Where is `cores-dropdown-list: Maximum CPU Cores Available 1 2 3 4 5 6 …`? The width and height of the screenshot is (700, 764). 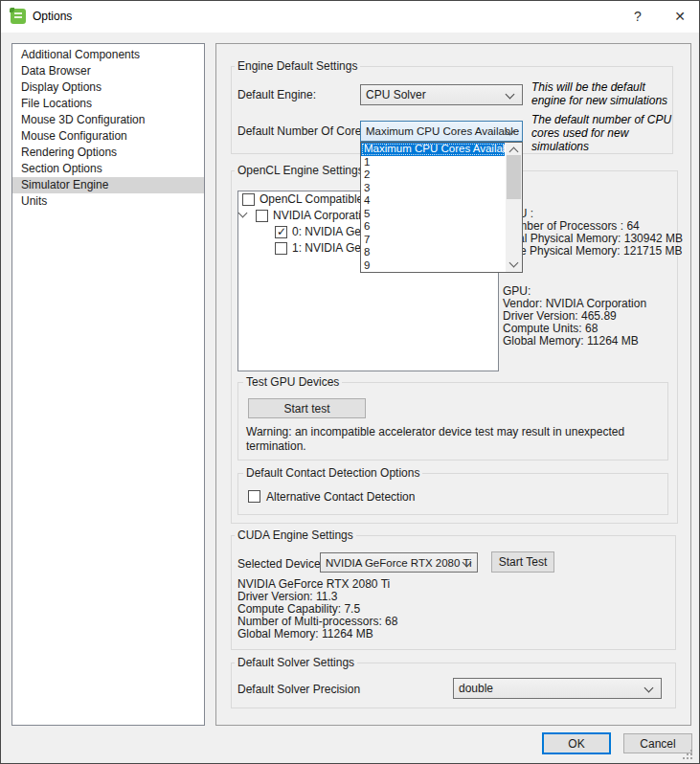
cores-dropdown-list: Maximum CPU Cores Available 1 2 3 4 5 6 … is located at coordinates (441, 207).